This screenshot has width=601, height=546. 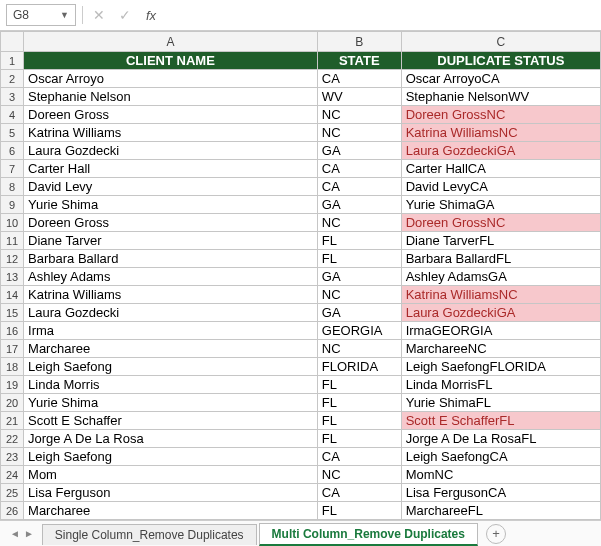 What do you see at coordinates (12, 169) in the screenshot?
I see `row-header: 7` at bounding box center [12, 169].